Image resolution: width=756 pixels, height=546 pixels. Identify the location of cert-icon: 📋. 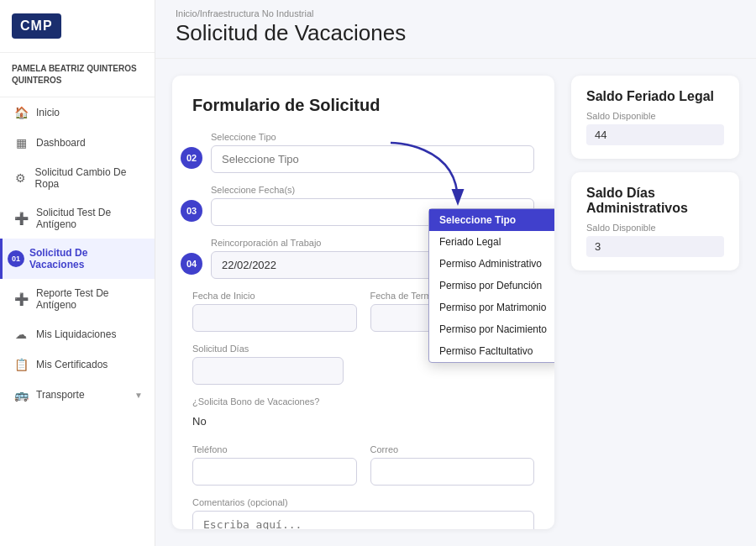
(21, 365).